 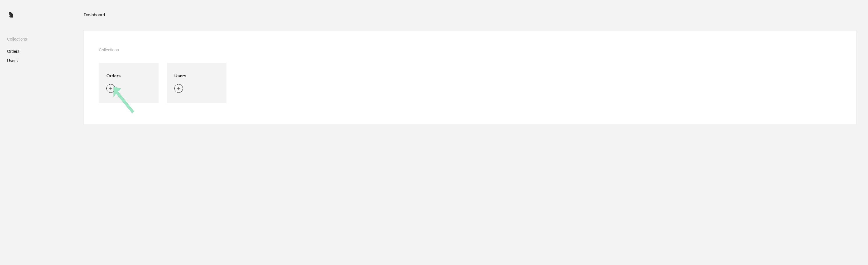 What do you see at coordinates (470, 15) in the screenshot?
I see `page-title: Dashboard` at bounding box center [470, 15].